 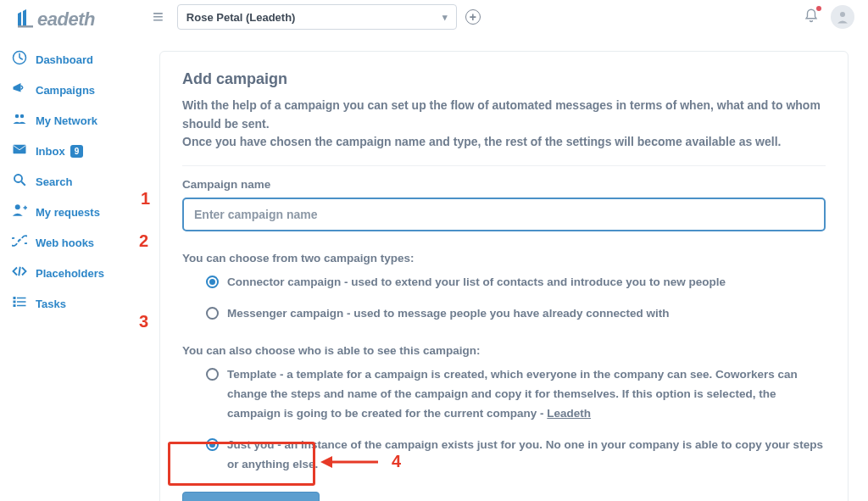 What do you see at coordinates (526, 395) in the screenshot?
I see `option-label: Template - a template for a campaign is …` at bounding box center [526, 395].